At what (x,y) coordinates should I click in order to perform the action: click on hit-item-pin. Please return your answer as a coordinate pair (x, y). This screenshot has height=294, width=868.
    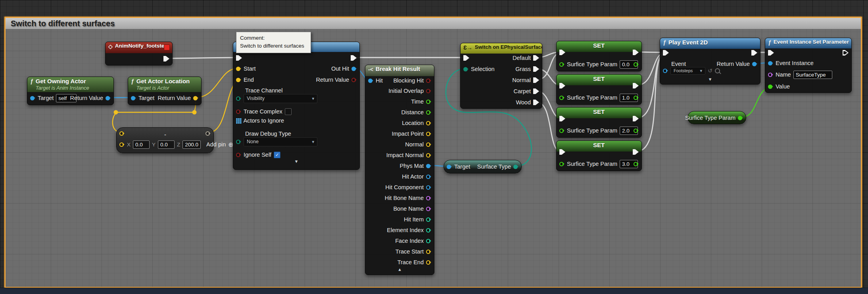
    Looking at the image, I should click on (428, 220).